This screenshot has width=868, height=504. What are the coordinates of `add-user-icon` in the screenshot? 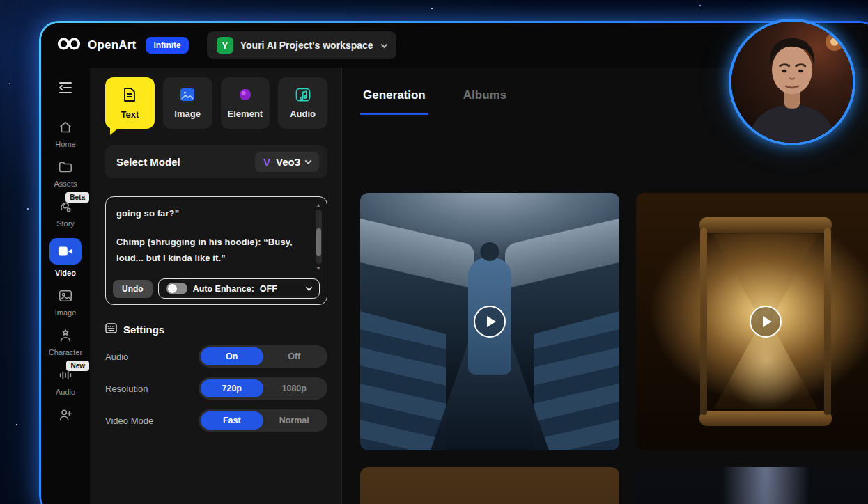 It's located at (65, 415).